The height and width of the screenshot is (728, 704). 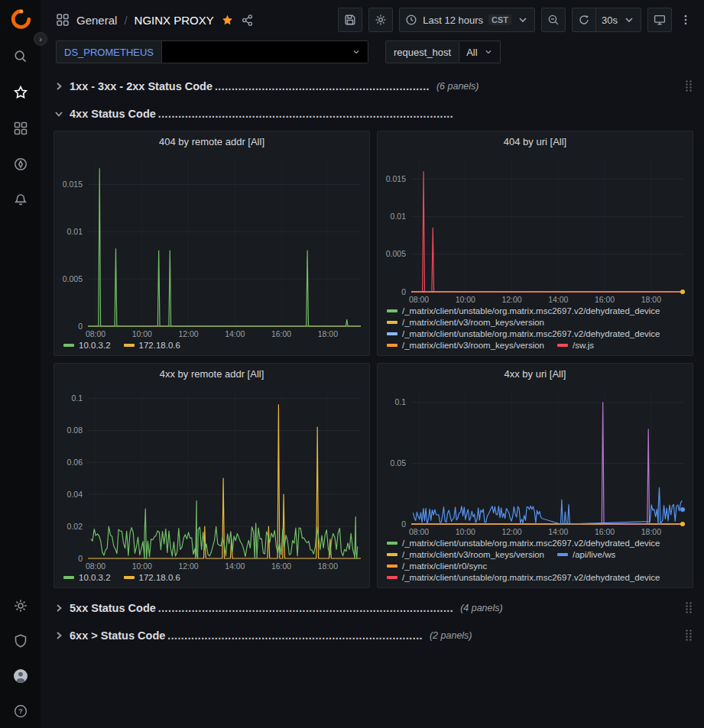 What do you see at coordinates (228, 20) in the screenshot?
I see `favorite-star-icon` at bounding box center [228, 20].